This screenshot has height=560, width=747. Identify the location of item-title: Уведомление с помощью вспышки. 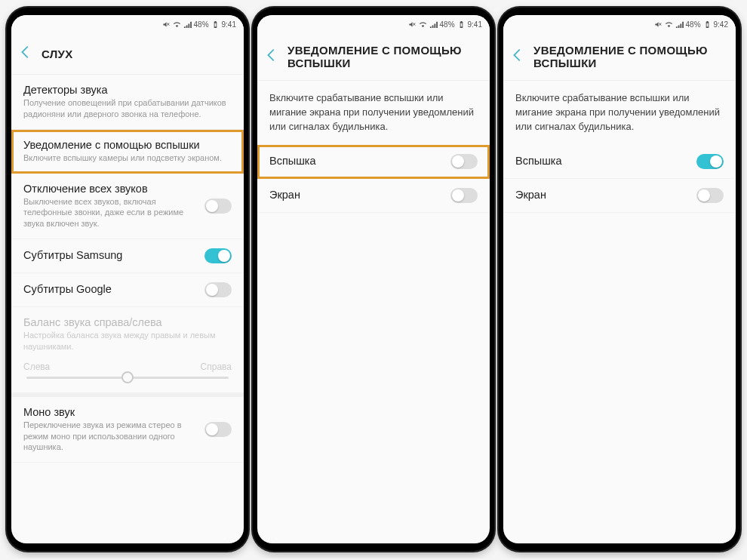
(128, 145).